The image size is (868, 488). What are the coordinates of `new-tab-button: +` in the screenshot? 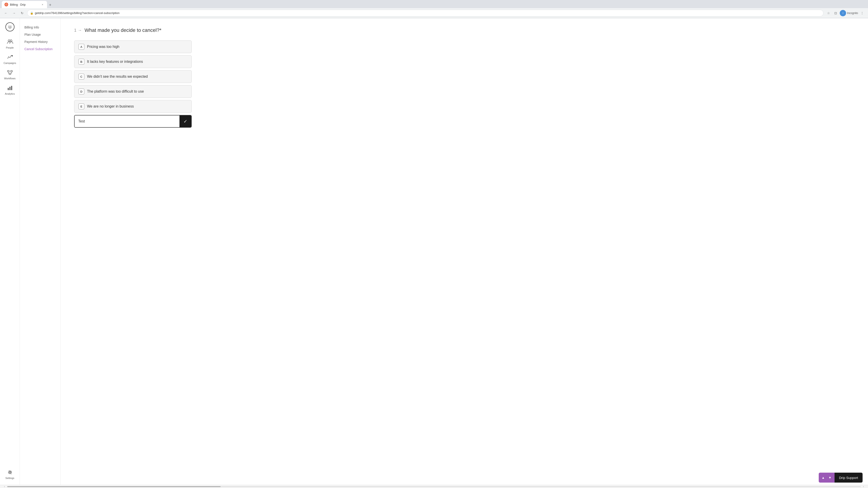 It's located at (50, 5).